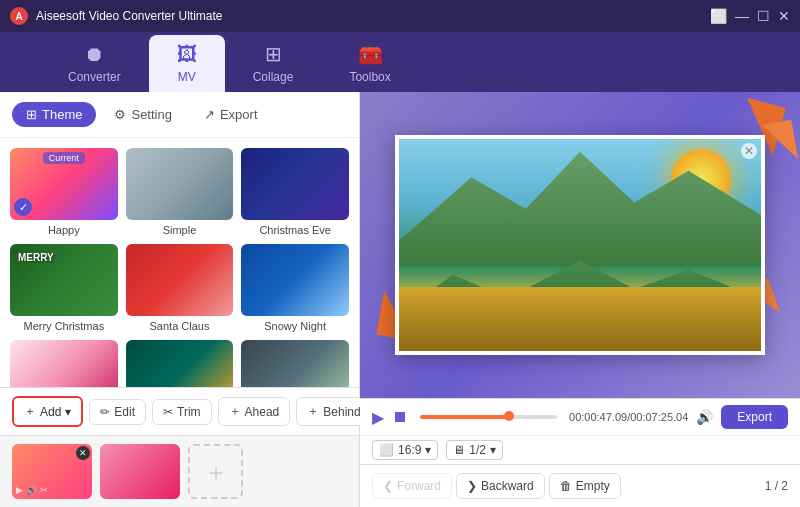 This screenshot has height=507, width=800. What do you see at coordinates (118, 412) in the screenshot?
I see `edit-button: ✏ Edit` at bounding box center [118, 412].